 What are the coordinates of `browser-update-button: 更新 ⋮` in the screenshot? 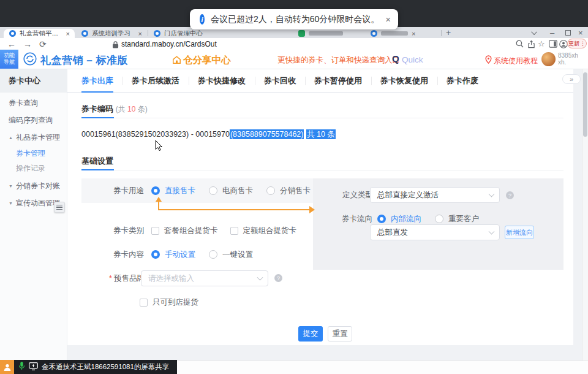 It's located at (577, 44).